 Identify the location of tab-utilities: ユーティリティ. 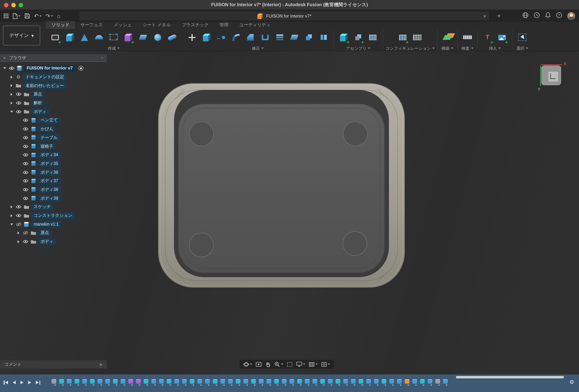
(255, 25).